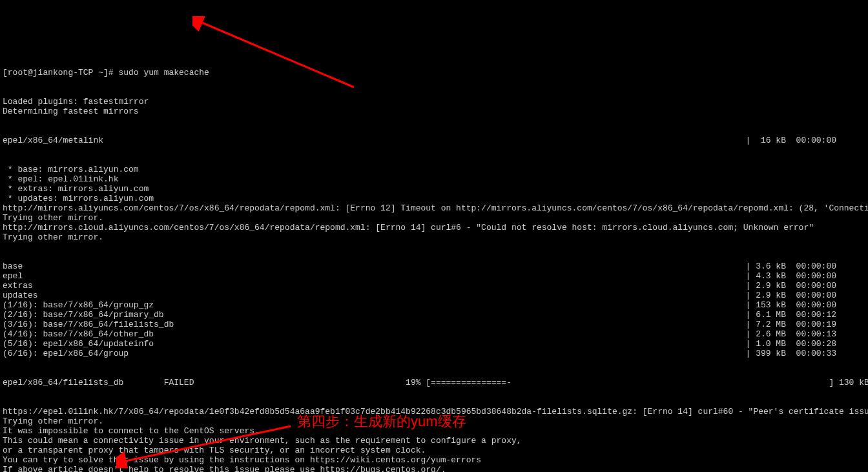 The image size is (868, 472). What do you see at coordinates (434, 451) in the screenshot?
I see `output-line-c-4: or a transparent proxy that tampers with…` at bounding box center [434, 451].